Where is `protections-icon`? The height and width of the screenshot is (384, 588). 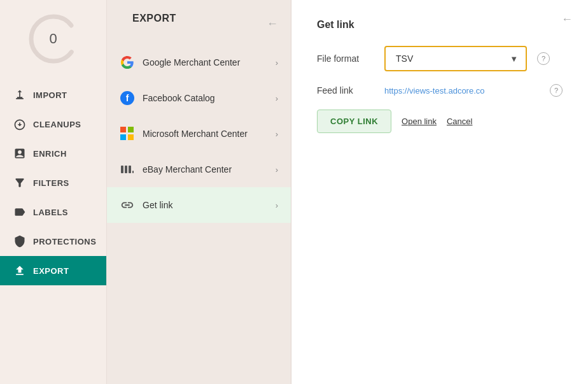 protections-icon is located at coordinates (20, 241).